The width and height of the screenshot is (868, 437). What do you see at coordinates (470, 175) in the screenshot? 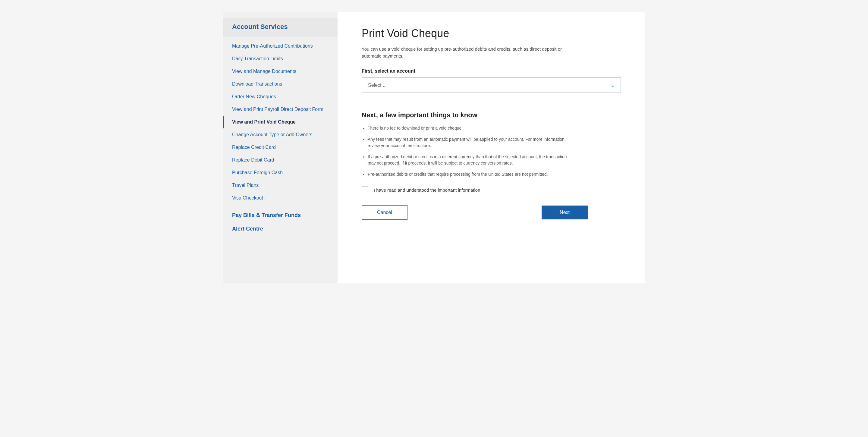
I see `info-list-item: Pre-authorized debits or credits that re…` at bounding box center [470, 175].